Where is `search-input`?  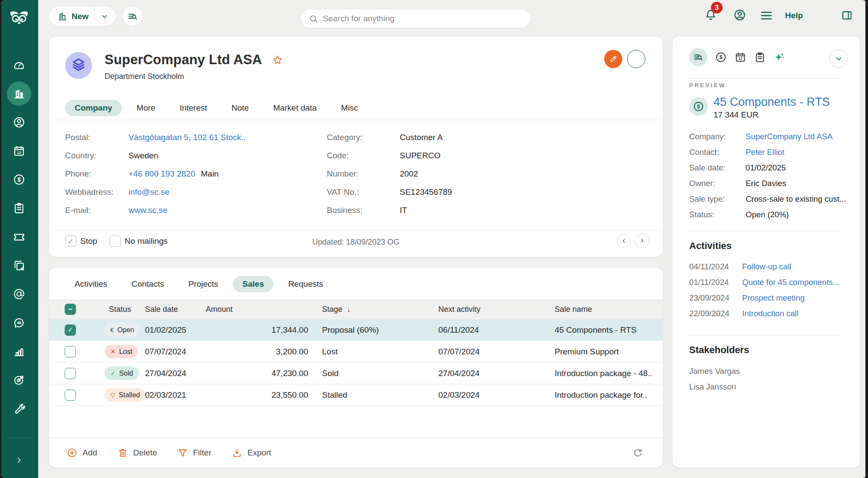
search-input is located at coordinates (423, 19).